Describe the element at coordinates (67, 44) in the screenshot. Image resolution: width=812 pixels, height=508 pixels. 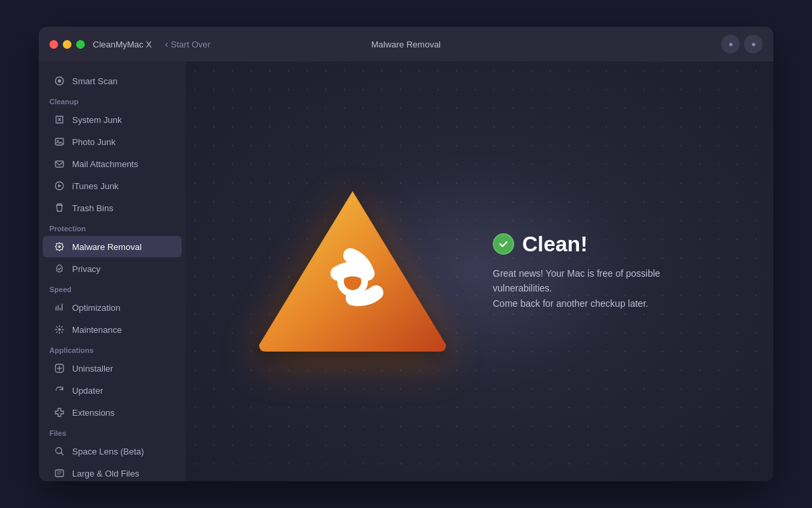
I see `traffic-lights` at that location.